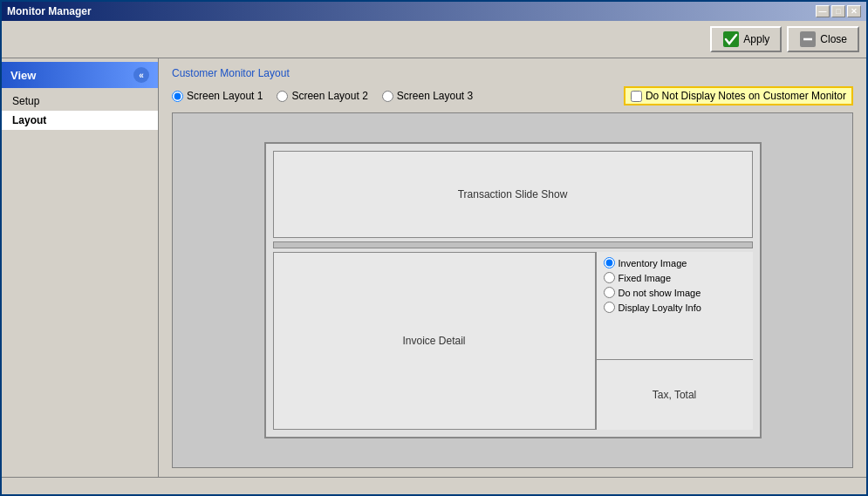 This screenshot has width=868, height=496. I want to click on sidebar-expand-icon: «, so click(141, 75).